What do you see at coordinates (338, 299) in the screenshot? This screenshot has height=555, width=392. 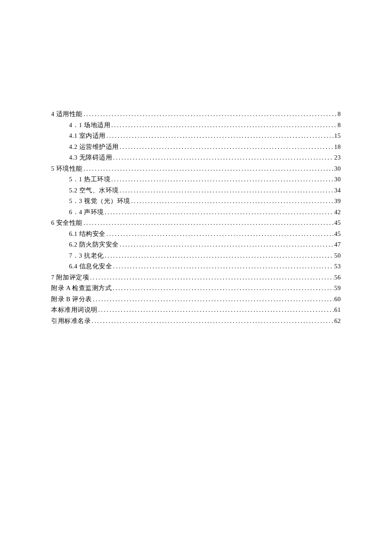 I see `toc-entry-page: 60` at bounding box center [338, 299].